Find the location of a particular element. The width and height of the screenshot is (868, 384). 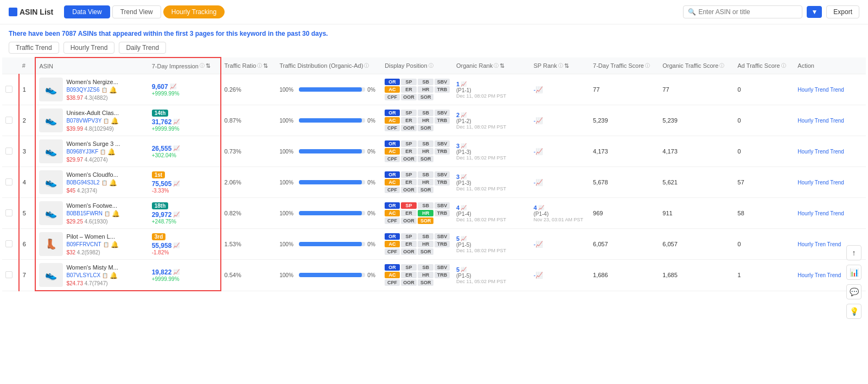

row-traffic7-score: 5,239 is located at coordinates (624, 120).